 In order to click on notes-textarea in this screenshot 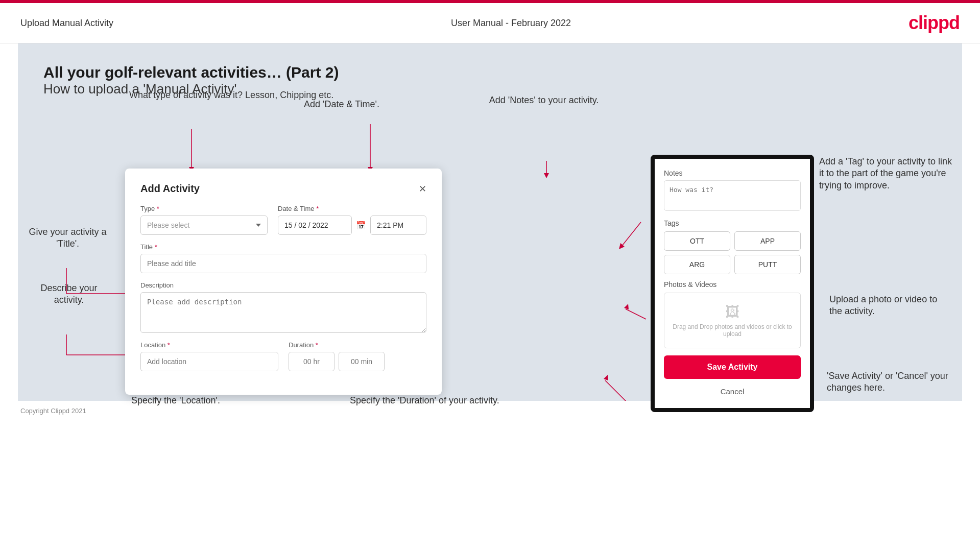, I will do `click(732, 196)`.